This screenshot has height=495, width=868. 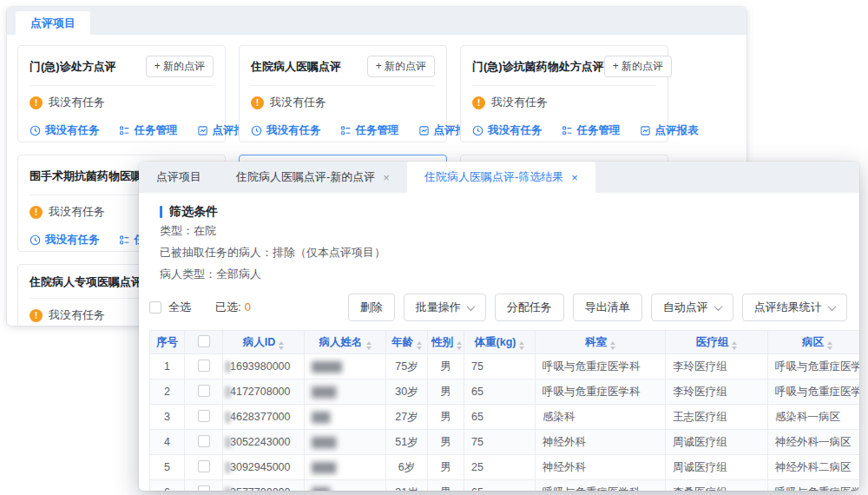 I want to click on card-title: 住院病人医嘱点评, so click(x=296, y=67).